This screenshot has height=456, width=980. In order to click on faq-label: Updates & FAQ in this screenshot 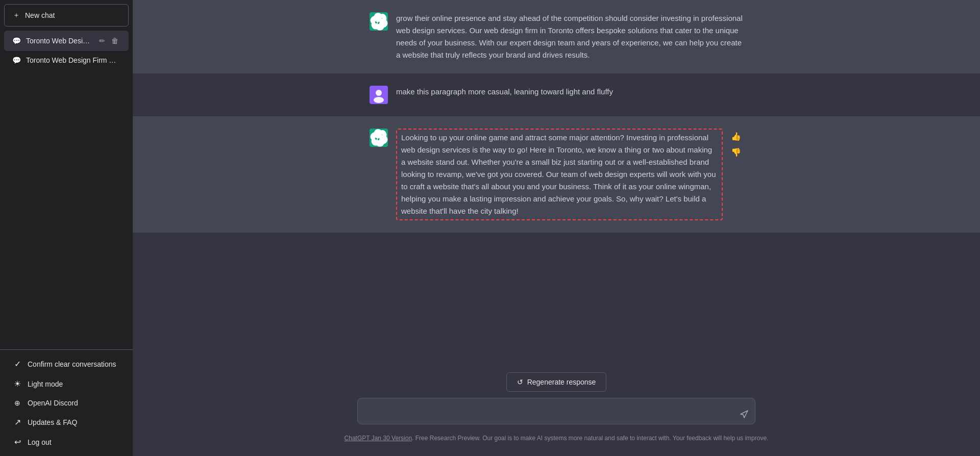, I will do `click(52, 422)`.